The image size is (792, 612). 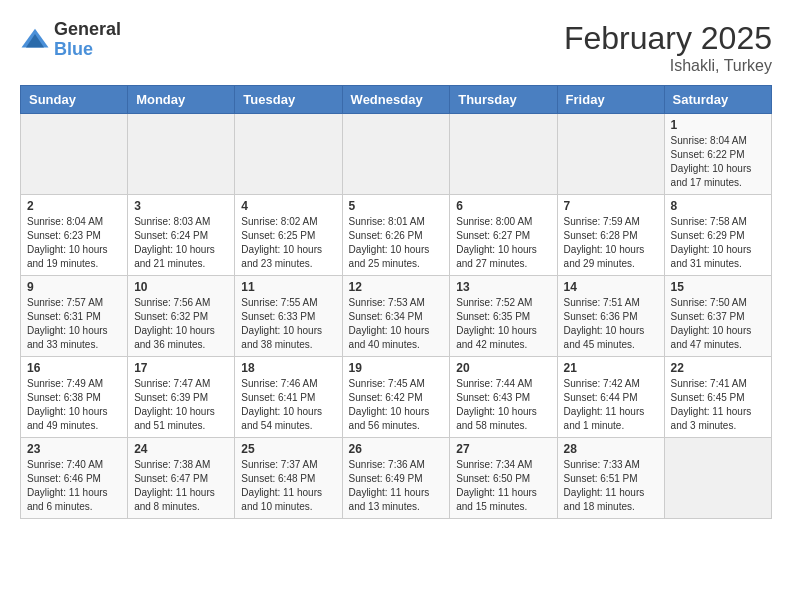 What do you see at coordinates (611, 243) in the screenshot?
I see `day-info: Sunrise: 7:59 AM Sunset: 6:28 PM Dayligh…` at bounding box center [611, 243].